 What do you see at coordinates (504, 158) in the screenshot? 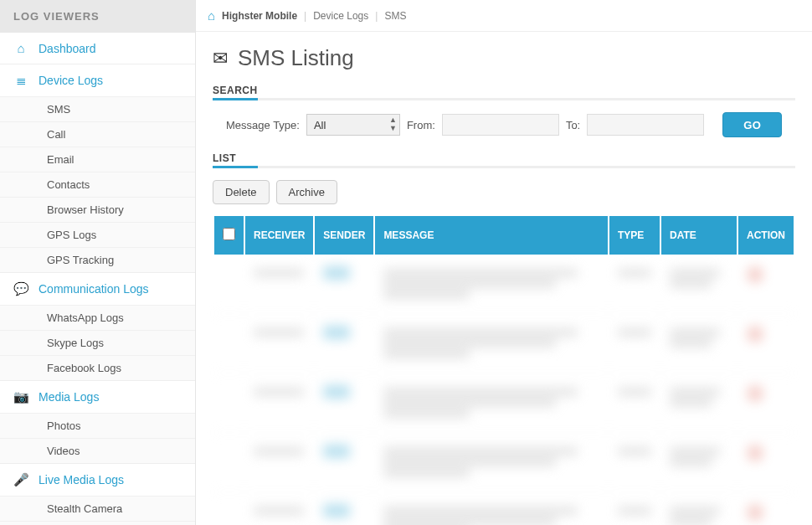
I see `list-section-label: LIST` at bounding box center [504, 158].